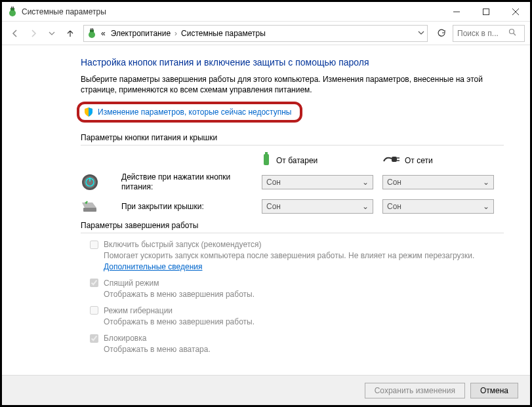 Image resolution: width=532 pixels, height=407 pixels. I want to click on column-battery-label: От батареи, so click(297, 161).